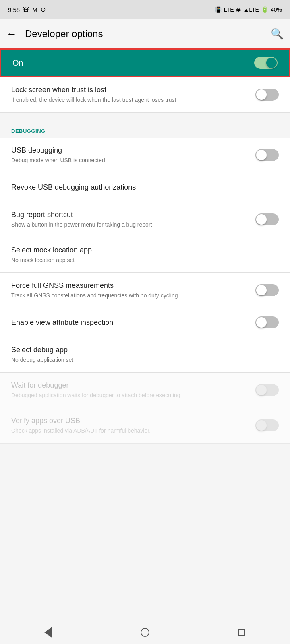 The width and height of the screenshot is (290, 644). I want to click on page-title: Developer options, so click(148, 34).